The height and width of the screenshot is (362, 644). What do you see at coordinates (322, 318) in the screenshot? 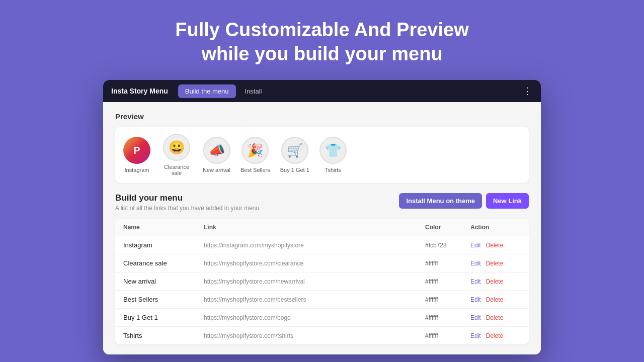
I see `table-row: Buy 1 Get 1 https://myshopifystore.com/b…` at bounding box center [322, 318].